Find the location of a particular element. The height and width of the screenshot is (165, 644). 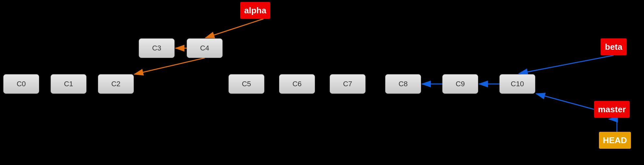

commit-c10: C10 is located at coordinates (517, 84).